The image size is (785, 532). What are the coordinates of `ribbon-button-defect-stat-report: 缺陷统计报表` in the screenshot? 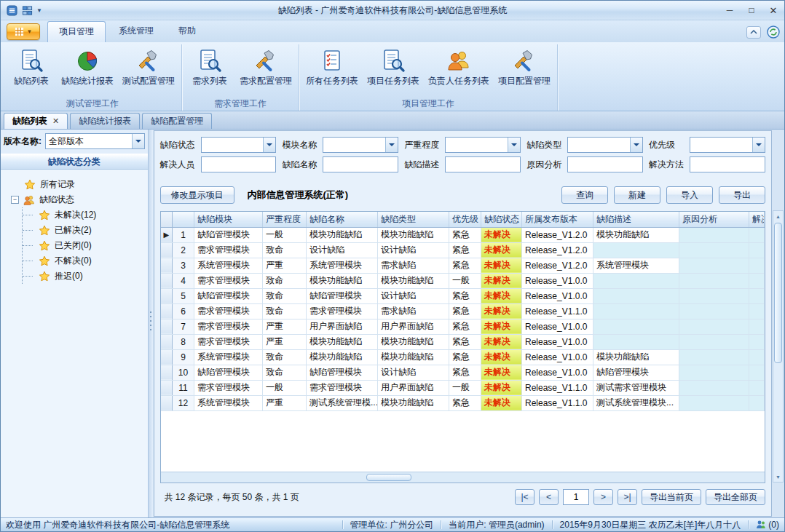 It's located at (87, 67).